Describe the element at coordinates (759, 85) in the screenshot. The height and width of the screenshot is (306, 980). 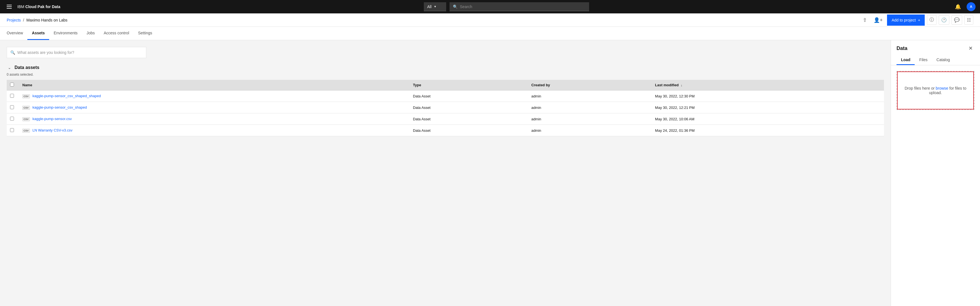
I see `th-last-modified: Last modified ↓` at that location.